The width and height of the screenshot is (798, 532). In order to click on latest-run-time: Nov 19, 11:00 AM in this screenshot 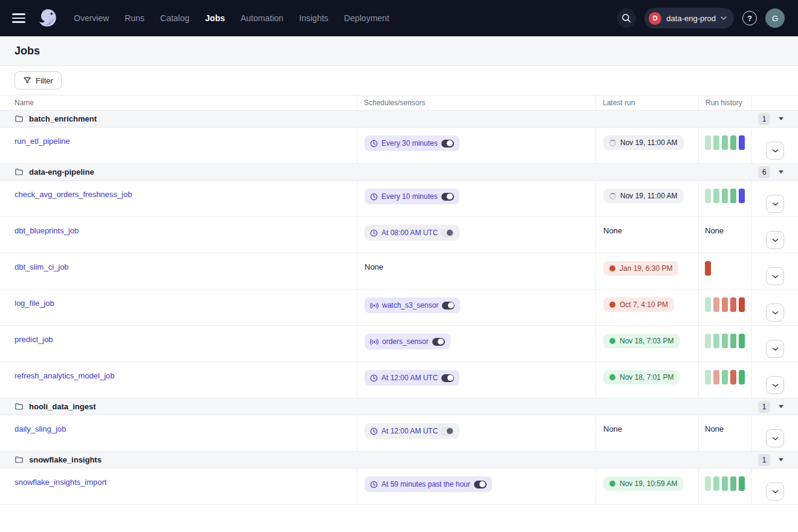, I will do `click(649, 143)`.